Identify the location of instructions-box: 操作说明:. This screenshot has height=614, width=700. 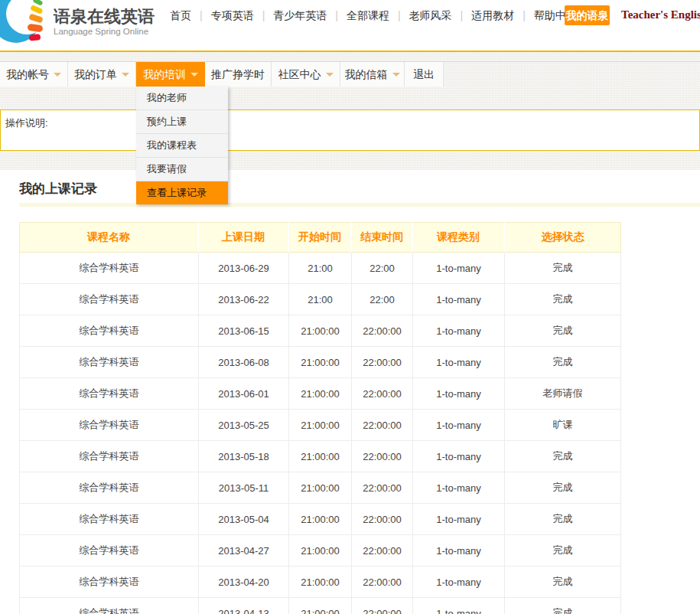
(350, 130).